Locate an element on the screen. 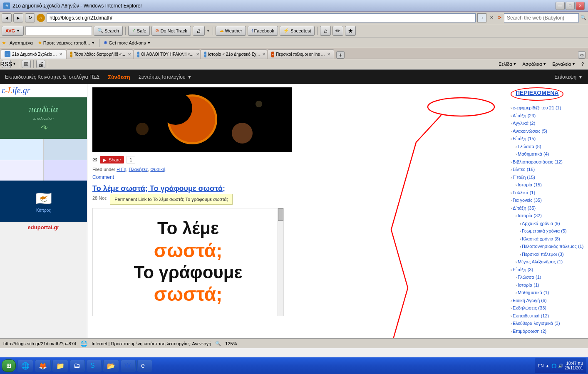 The width and height of the screenshot is (588, 374). taskbar-word: W is located at coordinates (128, 366).